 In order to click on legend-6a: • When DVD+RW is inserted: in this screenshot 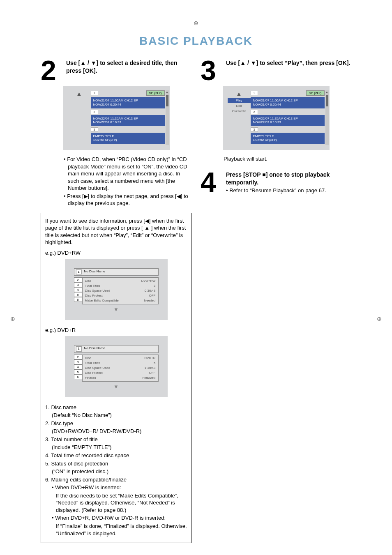, I will do `click(119, 488)`.